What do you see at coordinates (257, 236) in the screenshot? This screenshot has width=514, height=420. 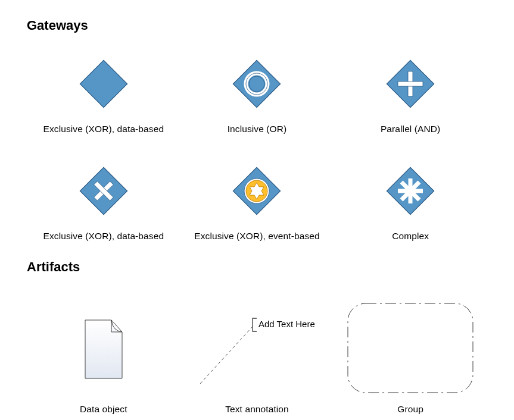 I see `gateway-label: Exclusive (XOR), event-based` at bounding box center [257, 236].